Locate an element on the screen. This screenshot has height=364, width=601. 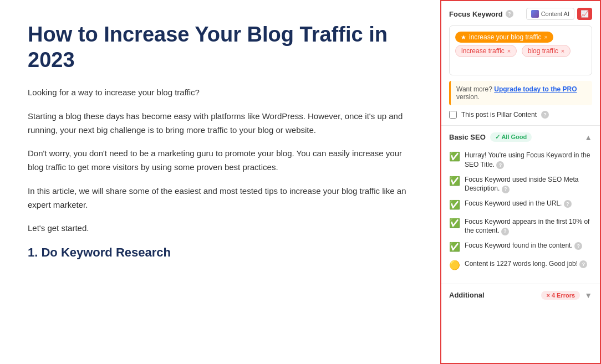
secondary-tag-text-1: increase traffic is located at coordinates (483, 51).